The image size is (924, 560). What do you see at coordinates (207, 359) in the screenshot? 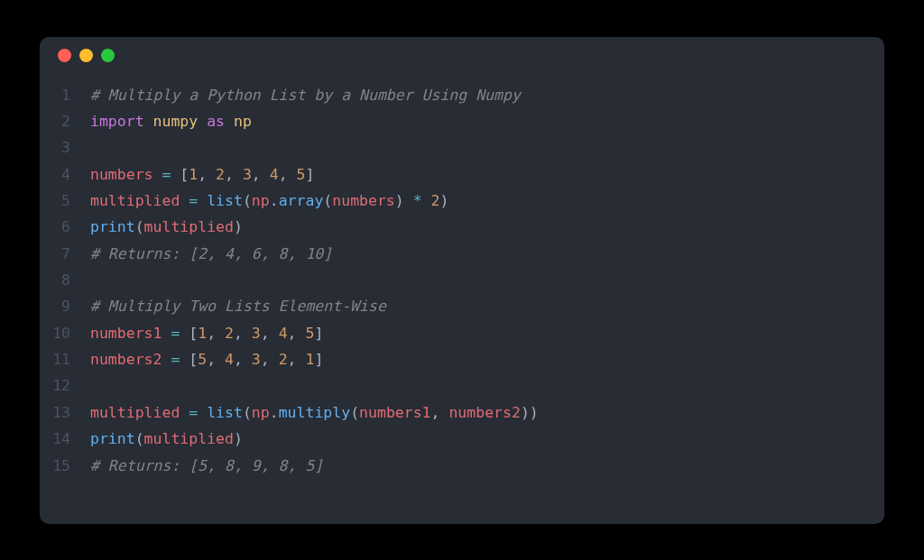
I see `code-content: numbers2 = [5, 4, 3, 2, 1]` at bounding box center [207, 359].